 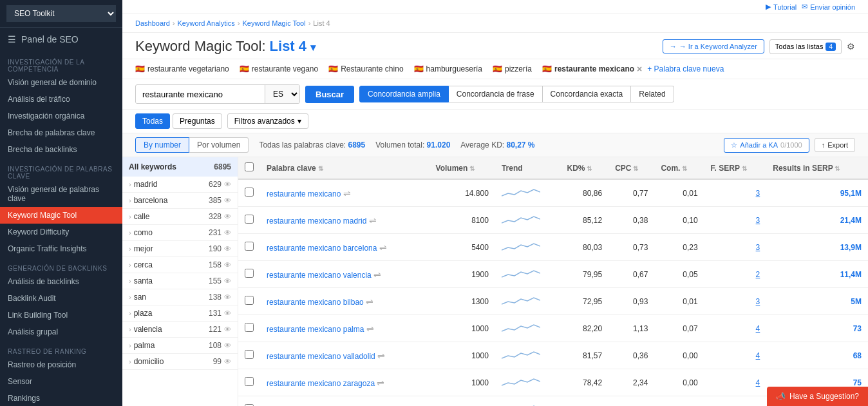 I want to click on results-cell: 73, so click(x=858, y=329).